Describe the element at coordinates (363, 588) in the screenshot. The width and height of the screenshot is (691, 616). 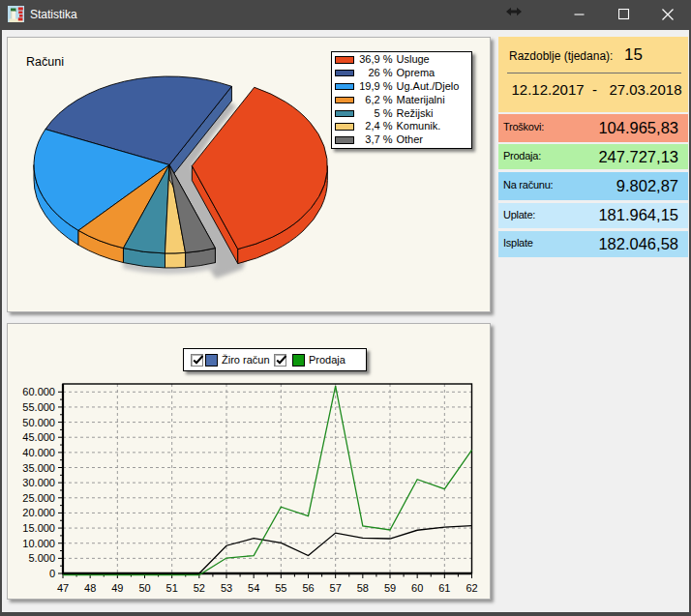
I see `svg-text: 58` at that location.